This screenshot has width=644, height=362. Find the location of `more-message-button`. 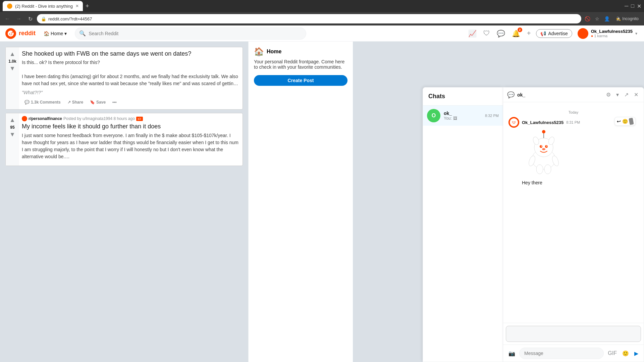

more-message-button is located at coordinates (631, 121).